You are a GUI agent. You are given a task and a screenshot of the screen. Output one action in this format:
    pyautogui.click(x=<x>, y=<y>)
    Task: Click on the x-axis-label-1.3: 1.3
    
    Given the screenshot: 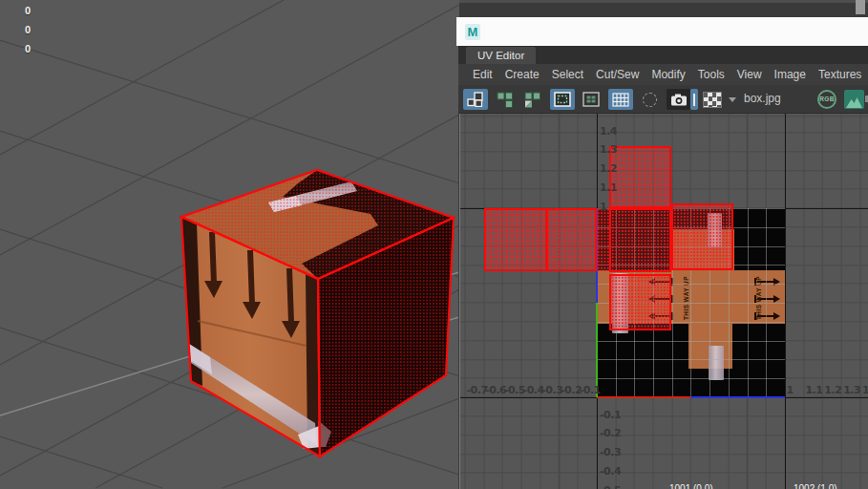 What is the action you would take?
    pyautogui.click(x=852, y=390)
    